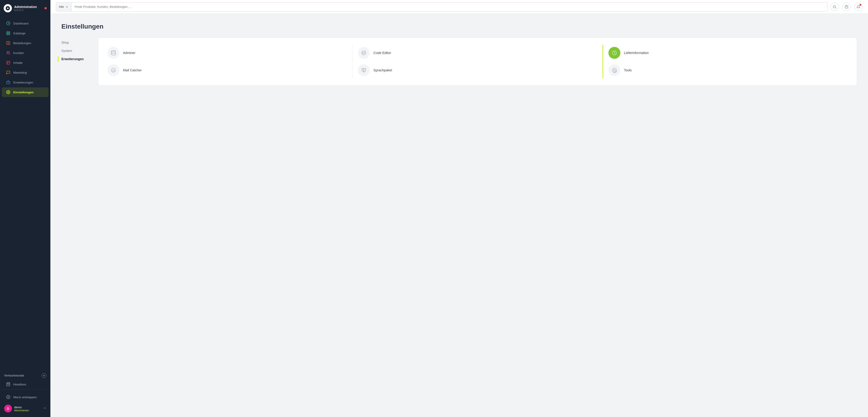 The height and width of the screenshot is (417, 868). I want to click on mail-catcher-label: Mail Catcher, so click(132, 70).